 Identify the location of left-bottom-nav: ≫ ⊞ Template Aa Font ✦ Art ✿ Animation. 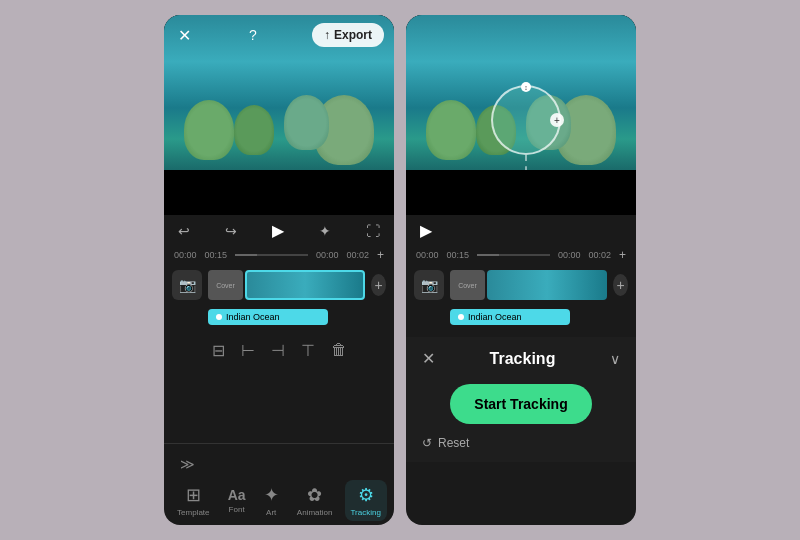
(279, 484).